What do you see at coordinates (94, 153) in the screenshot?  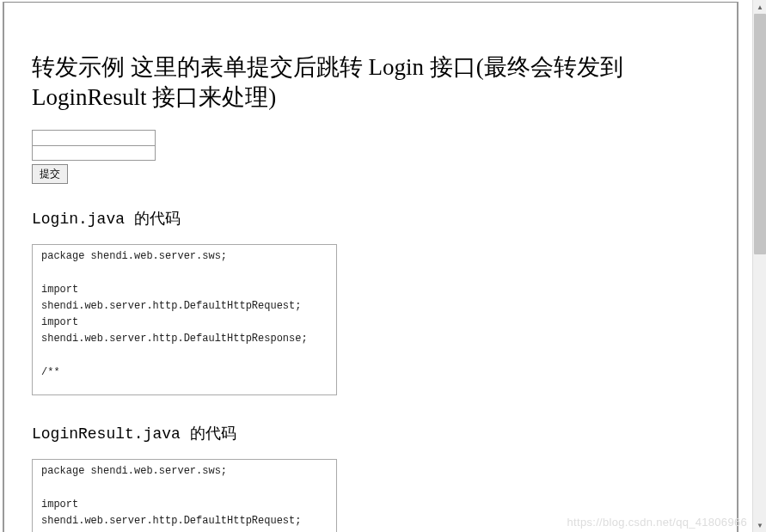 I see `password-input` at bounding box center [94, 153].